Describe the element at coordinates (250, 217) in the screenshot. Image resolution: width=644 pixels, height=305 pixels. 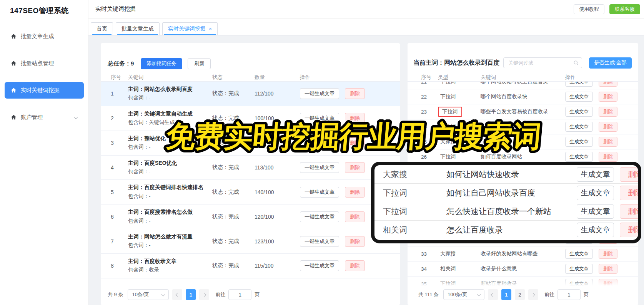
I see `table-row: 6 主词：百度搜索排名怎么做 包含词：- 状态：完成 120/100 一键生成文…` at that location.